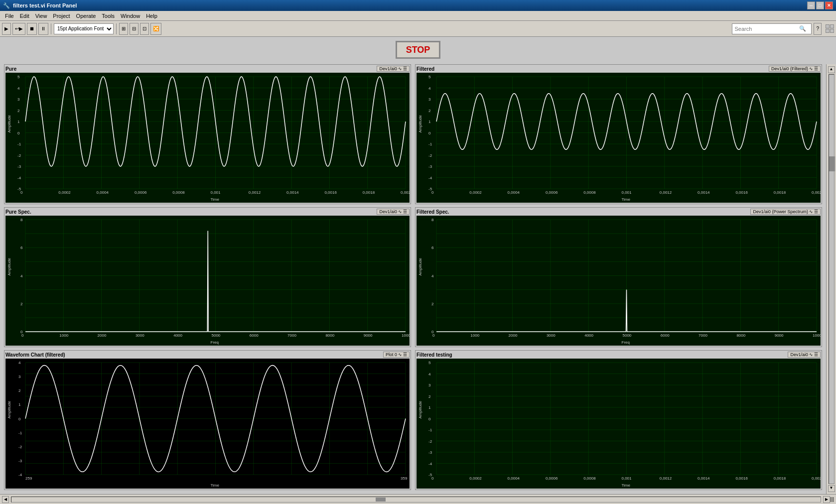 The width and height of the screenshot is (836, 504). What do you see at coordinates (35, 355) in the screenshot?
I see `chart-waveform-title: Waveform Chart (filtered)` at bounding box center [35, 355].